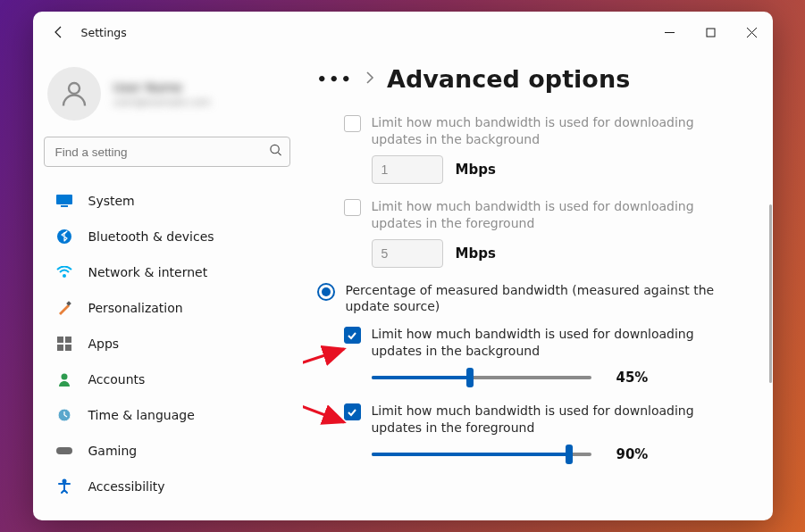 Image resolution: width=805 pixels, height=532 pixels. Describe the element at coordinates (559, 420) in the screenshot. I see `label-fg-percent: Limit how much bandwidth is used for dow…` at that location.